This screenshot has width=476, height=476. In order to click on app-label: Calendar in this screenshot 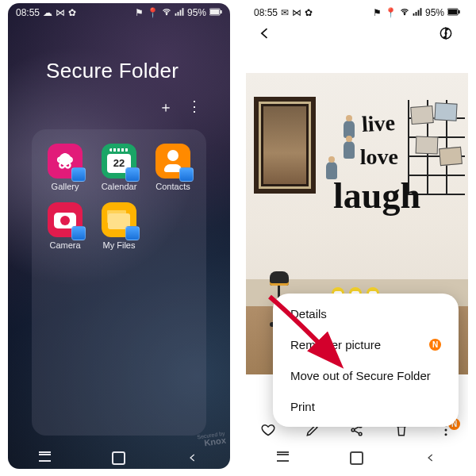, I will do `click(119, 186)`.